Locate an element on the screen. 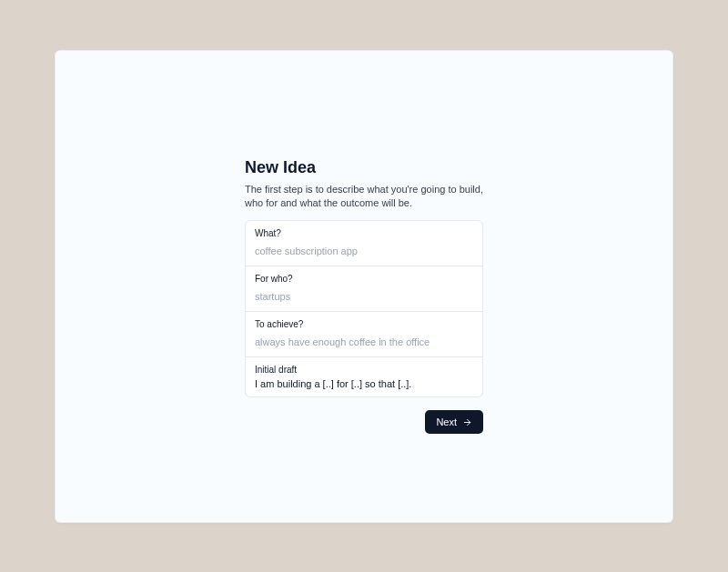 The width and height of the screenshot is (728, 572). initial-draft-label: Initial draft is located at coordinates (364, 369).